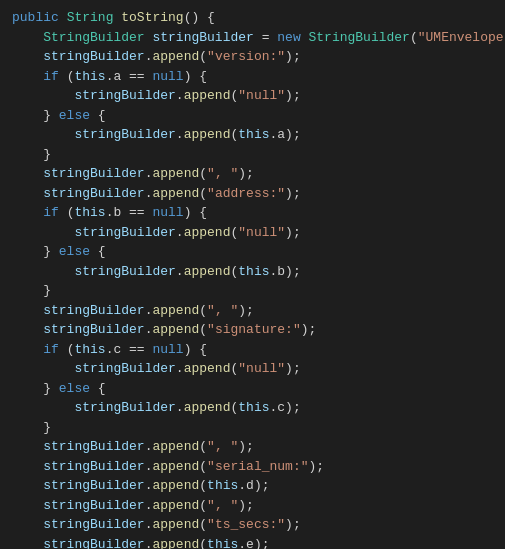 The image size is (505, 549). What do you see at coordinates (286, 408) in the screenshot?
I see `code-token: .c);` at bounding box center [286, 408].